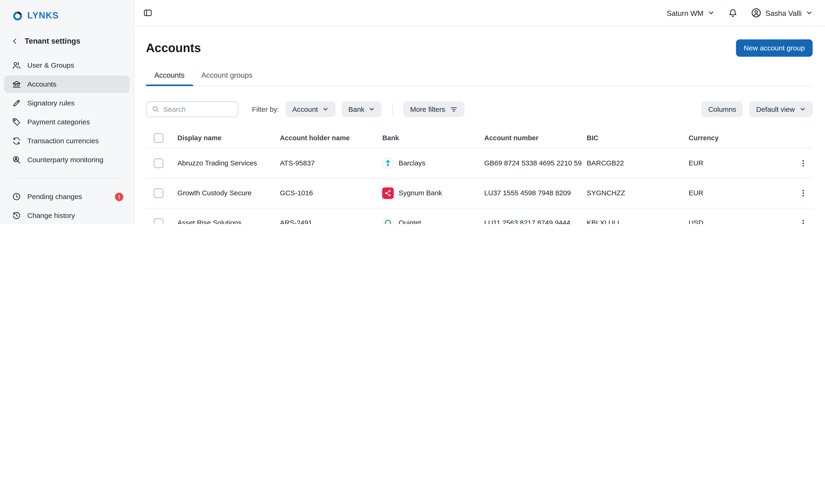  I want to click on col-bank: Bank, so click(433, 138).